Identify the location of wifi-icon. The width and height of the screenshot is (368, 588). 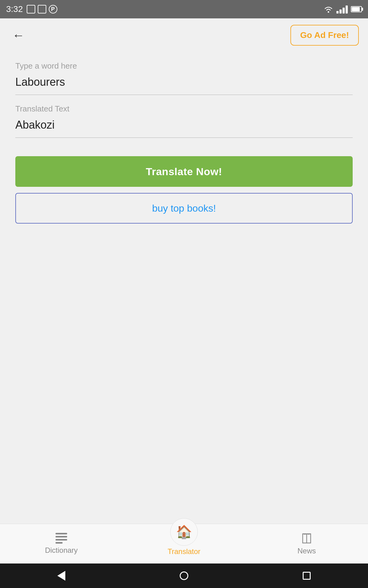
(328, 9).